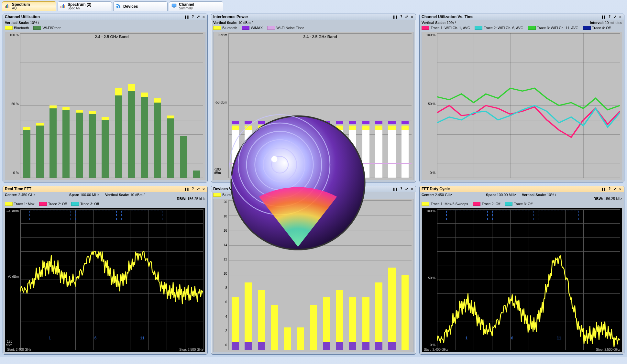  Describe the element at coordinates (447, 17) in the screenshot. I see `panel-title: Channel Utilization Vs. Time` at that location.